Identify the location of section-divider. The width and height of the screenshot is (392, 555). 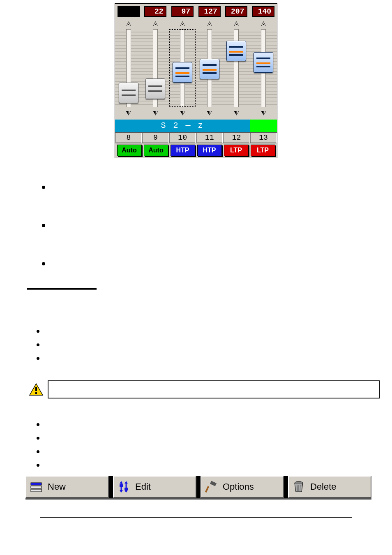
(62, 289).